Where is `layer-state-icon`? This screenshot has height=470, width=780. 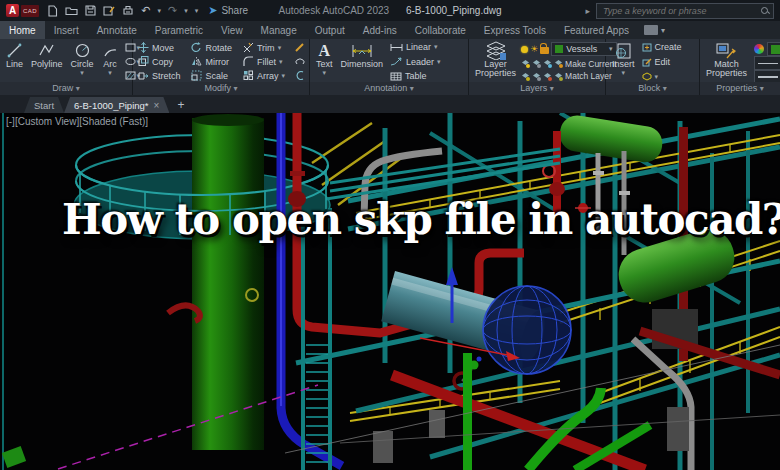 layer-state-icon is located at coordinates (526, 64).